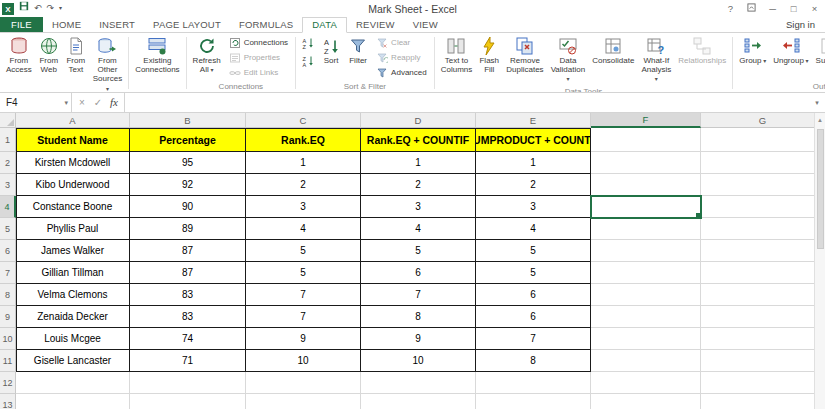  Describe the element at coordinates (73, 339) in the screenshot. I see `cell-A10: Louis Mcgee` at that location.